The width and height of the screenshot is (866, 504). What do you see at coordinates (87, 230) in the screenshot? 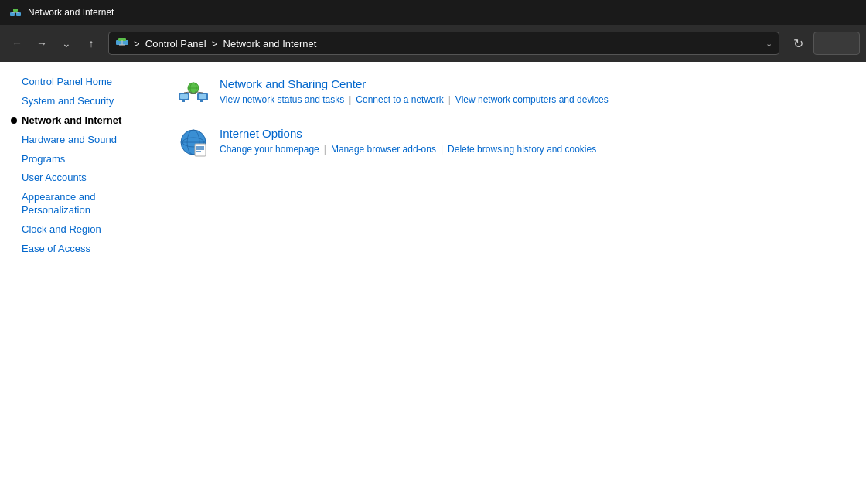
I see `sidebar-item-clock-and-region: Clock and Region` at bounding box center [87, 230].